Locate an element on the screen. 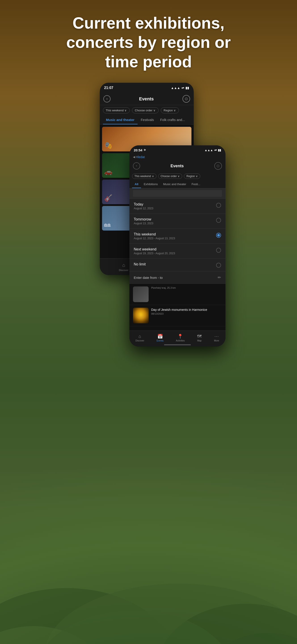 The height and width of the screenshot is (644, 297). chevron-down-icon-3: ∨ is located at coordinates (175, 110).